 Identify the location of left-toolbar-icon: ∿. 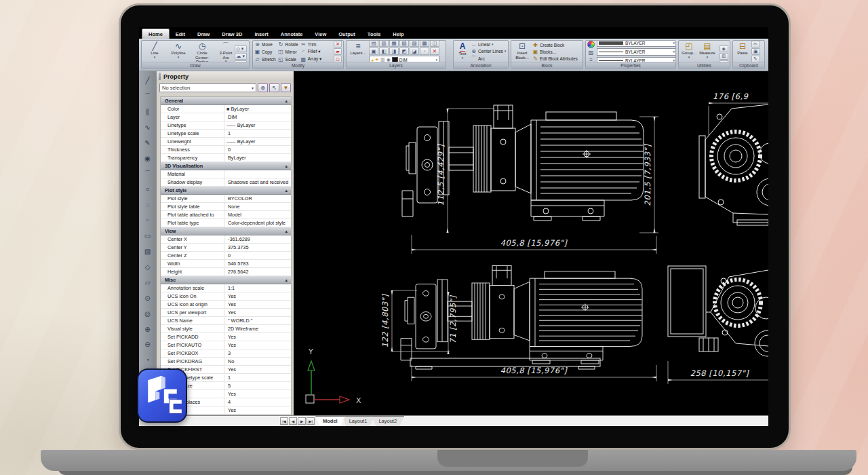
(147, 128).